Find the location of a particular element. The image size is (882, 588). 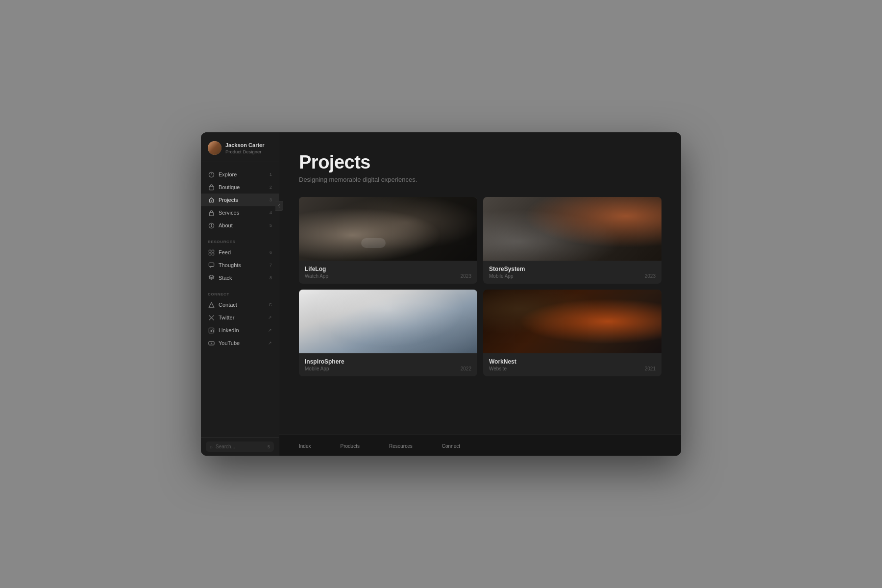

explore-label: Explore is located at coordinates (242, 174).